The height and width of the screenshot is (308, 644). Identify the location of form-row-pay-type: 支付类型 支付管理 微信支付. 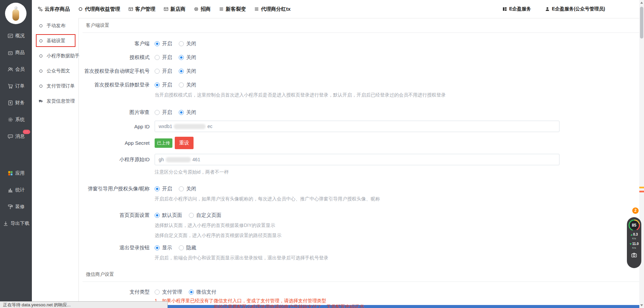
(359, 292).